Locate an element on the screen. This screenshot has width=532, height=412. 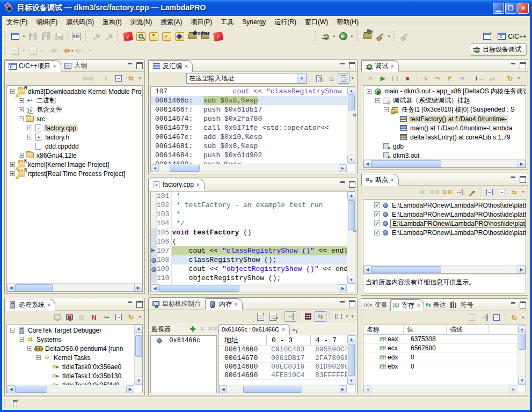
monitor-disabled-button is located at coordinates (57, 317).